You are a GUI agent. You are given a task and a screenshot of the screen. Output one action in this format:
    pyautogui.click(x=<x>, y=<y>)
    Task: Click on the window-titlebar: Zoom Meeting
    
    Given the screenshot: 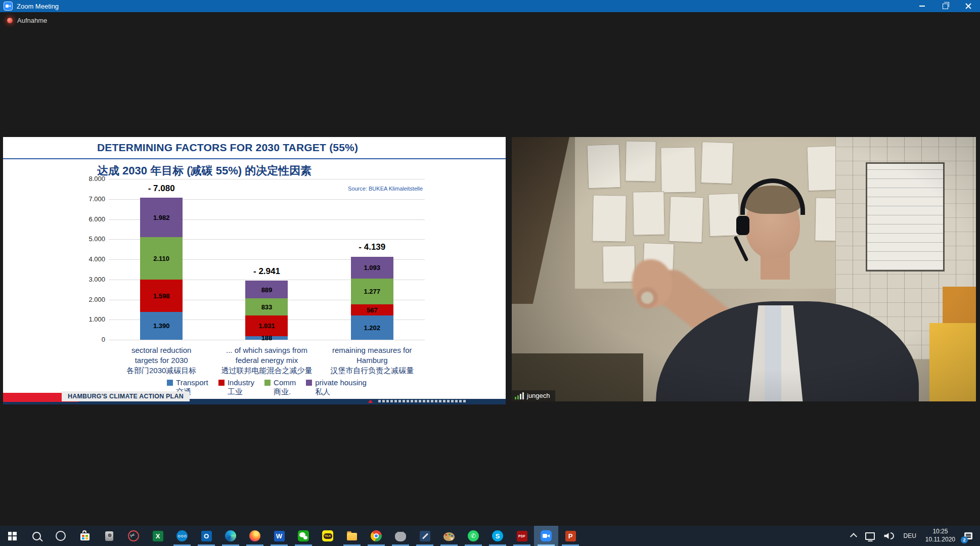 What is the action you would take?
    pyautogui.click(x=490, y=6)
    